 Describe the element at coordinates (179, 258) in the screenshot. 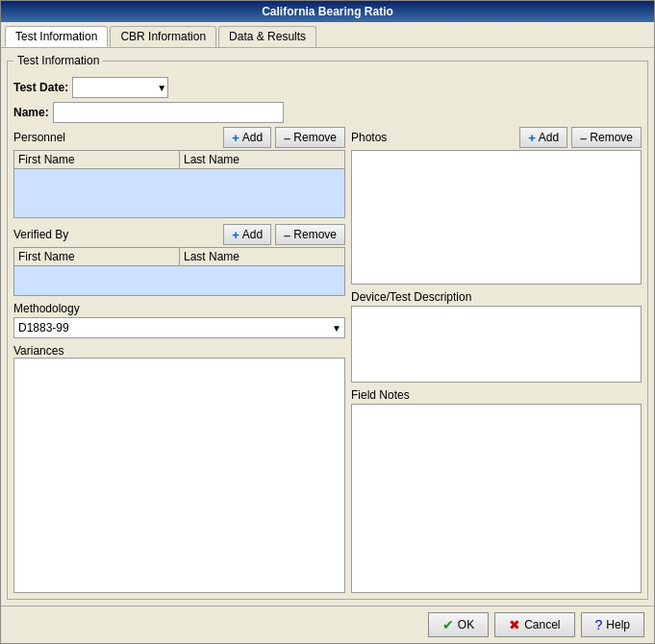

I see `verified-by-table-header: First Name Last Name` at that location.